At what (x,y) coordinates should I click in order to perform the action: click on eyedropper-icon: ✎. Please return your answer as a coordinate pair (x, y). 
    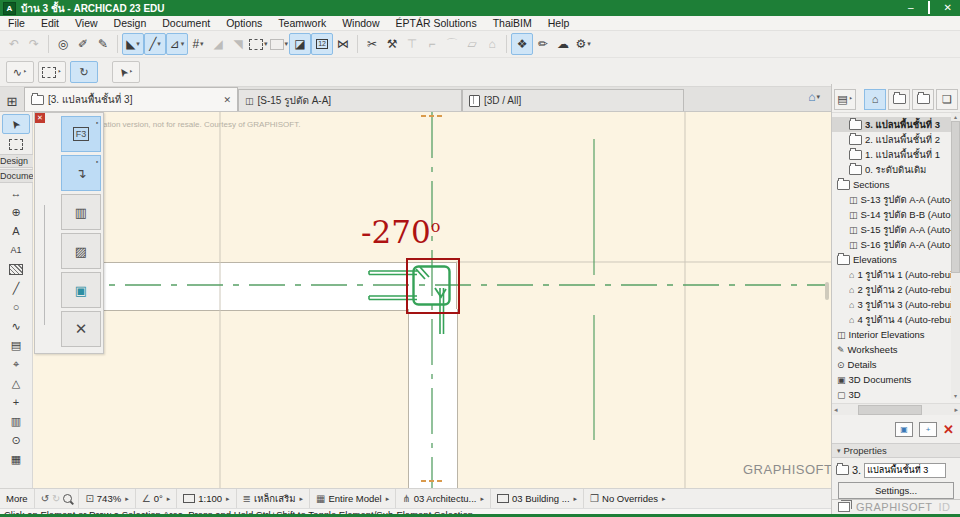
    Looking at the image, I should click on (103, 44).